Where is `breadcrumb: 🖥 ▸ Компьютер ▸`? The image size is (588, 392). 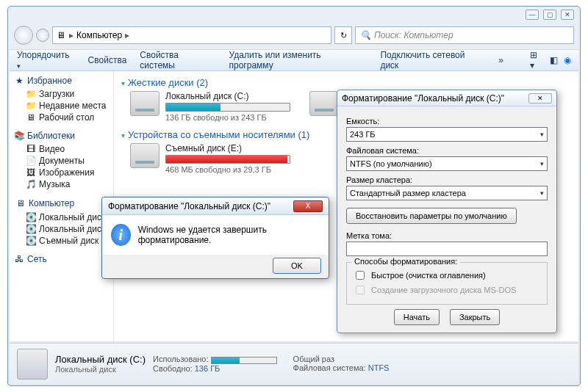 breadcrumb: 🖥 ▸ Компьютер ▸ is located at coordinates (192, 35).